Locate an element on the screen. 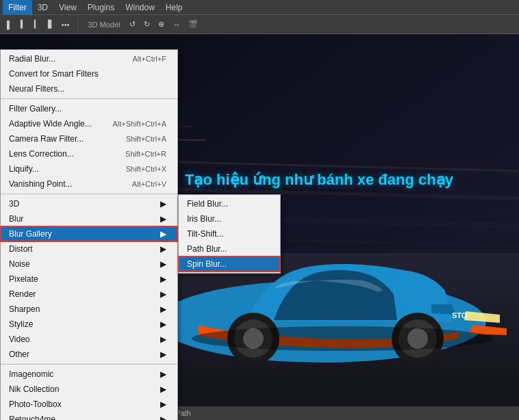 The height and width of the screenshot is (420, 519). toolbar-3dmodel-label: 3D Model is located at coordinates (104, 25).